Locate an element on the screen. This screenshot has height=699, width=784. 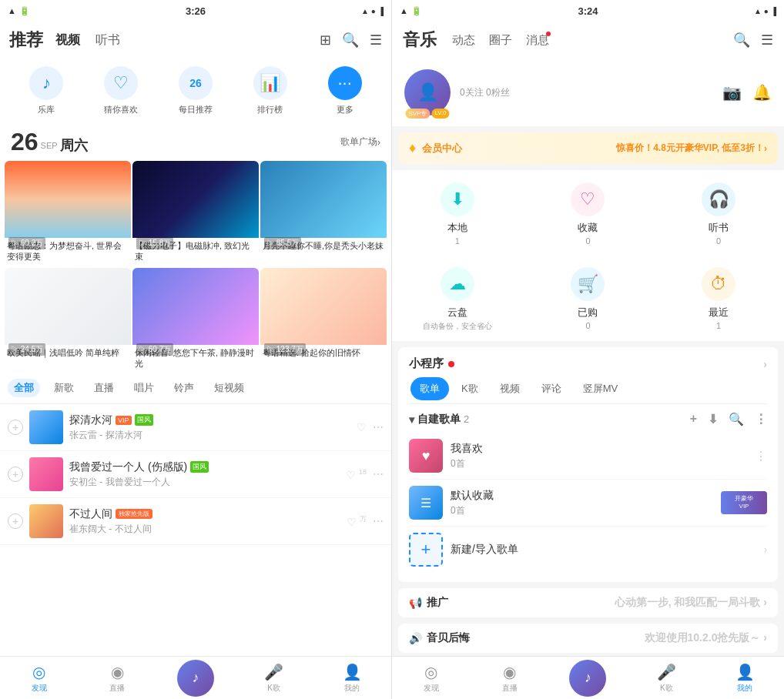
right-nav-live: ◉ 直播 is located at coordinates (510, 677).